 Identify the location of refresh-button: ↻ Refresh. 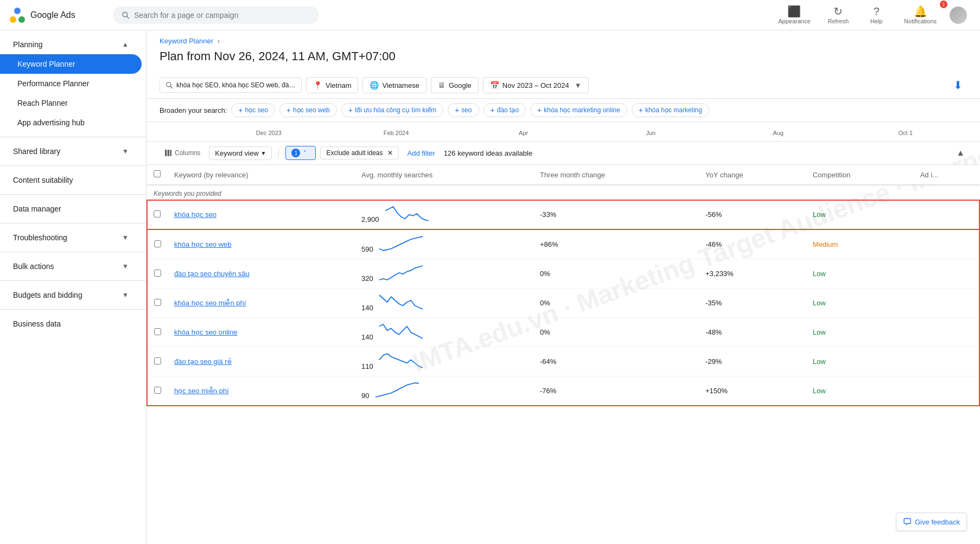
(839, 15).